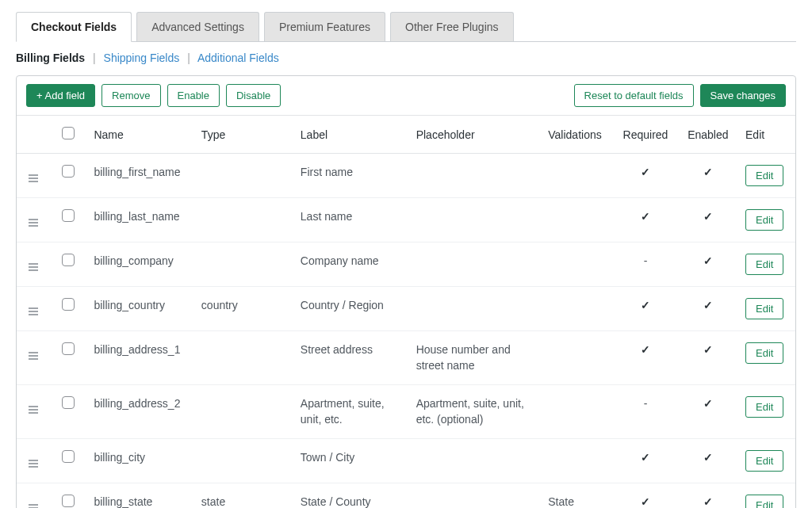 The width and height of the screenshot is (812, 508). I want to click on field-label: Country / Region, so click(350, 309).